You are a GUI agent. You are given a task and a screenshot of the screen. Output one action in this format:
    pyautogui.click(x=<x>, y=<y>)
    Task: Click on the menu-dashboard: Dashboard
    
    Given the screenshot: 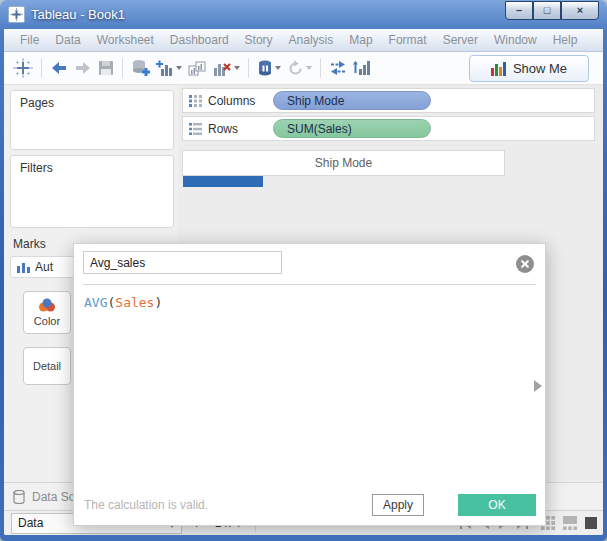 What is the action you would take?
    pyautogui.click(x=200, y=40)
    